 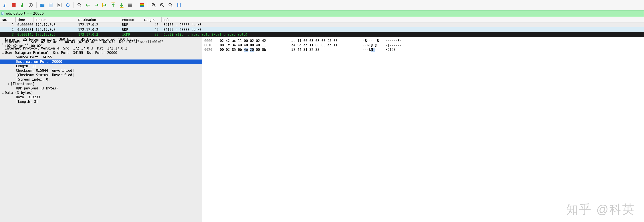 I want to click on tree-item: ⌄User Datagram Protocol, Src Port: 34155…, so click(x=101, y=53).